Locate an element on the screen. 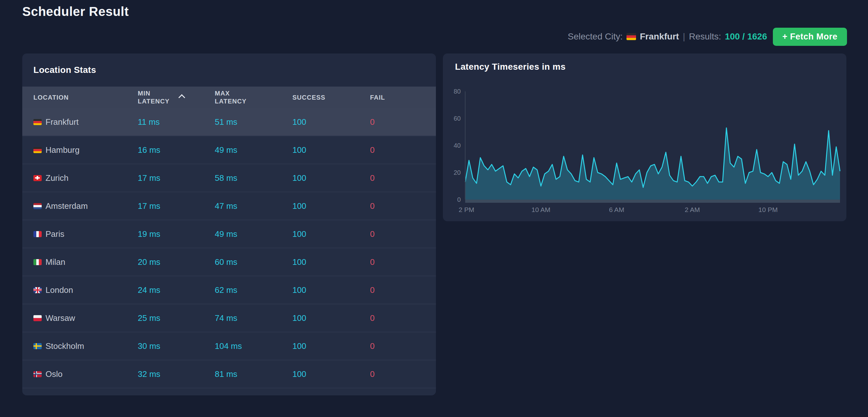  location-cell: Amsterdam is located at coordinates (86, 206).